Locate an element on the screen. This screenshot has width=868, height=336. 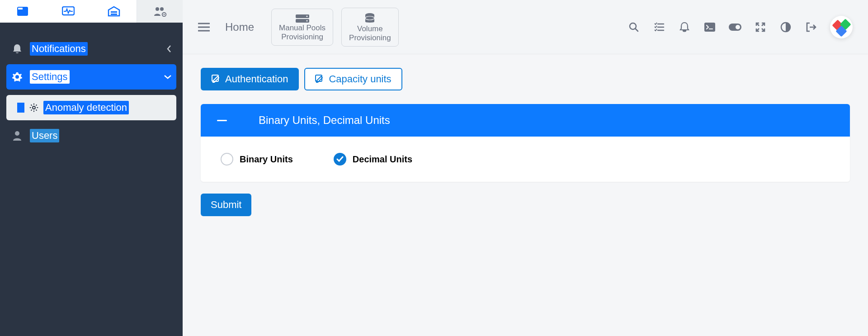
radio-binary-units: Binary Units is located at coordinates (257, 159).